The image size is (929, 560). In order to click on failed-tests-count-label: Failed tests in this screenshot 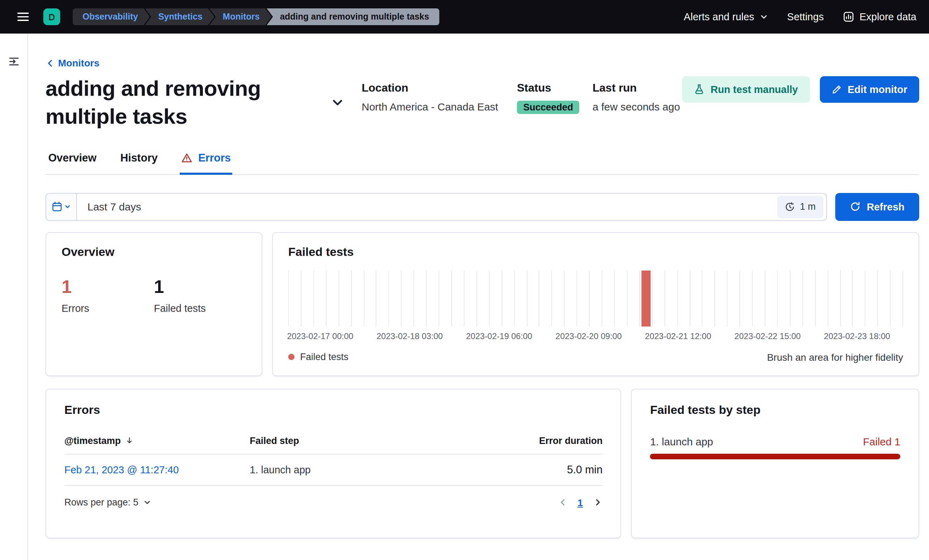, I will do `click(200, 308)`.